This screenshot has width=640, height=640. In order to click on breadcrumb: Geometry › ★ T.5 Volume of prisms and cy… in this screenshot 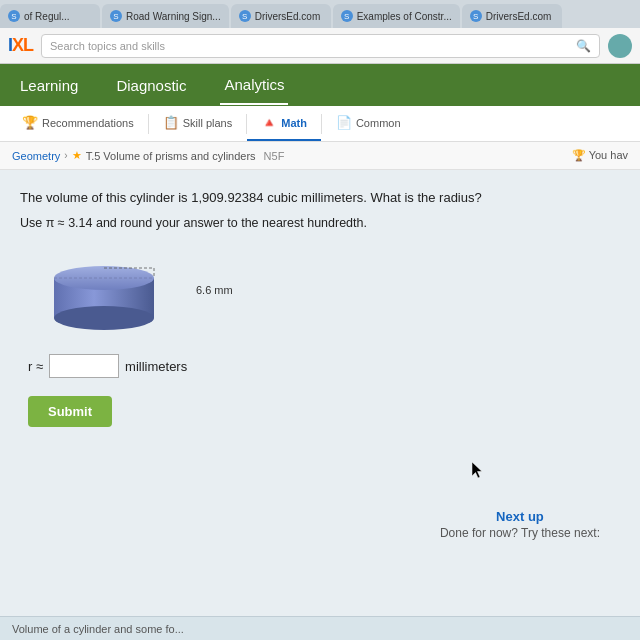, I will do `click(320, 156)`.